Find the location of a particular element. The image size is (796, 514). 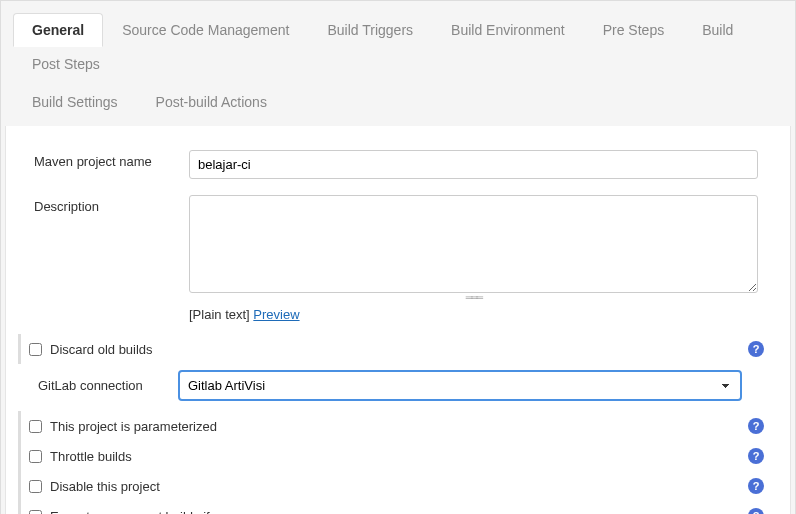

discard-old-builds-checkbox is located at coordinates (36, 350).